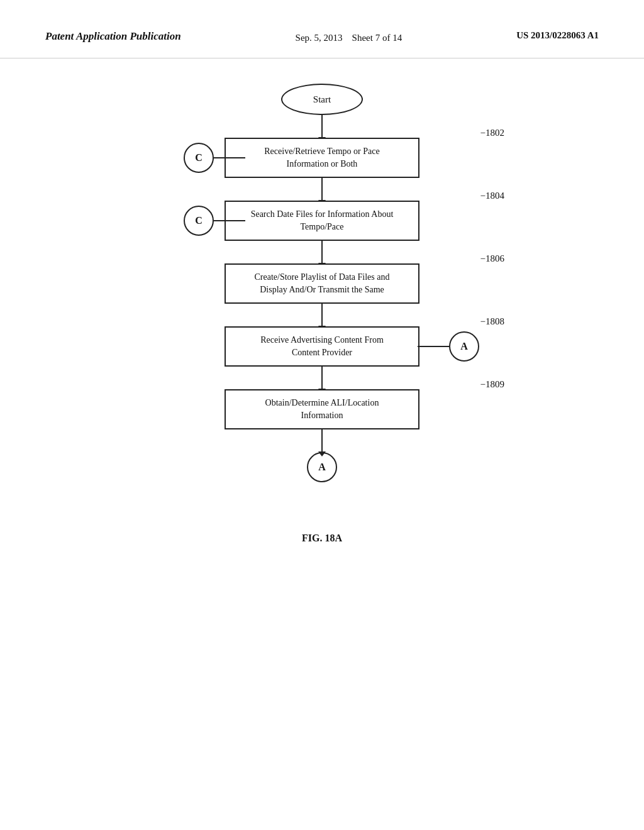 This screenshot has height=830, width=644. What do you see at coordinates (322, 29) in the screenshot?
I see `page-header: Patent Application Publication Sep. 5, 2…` at bounding box center [322, 29].